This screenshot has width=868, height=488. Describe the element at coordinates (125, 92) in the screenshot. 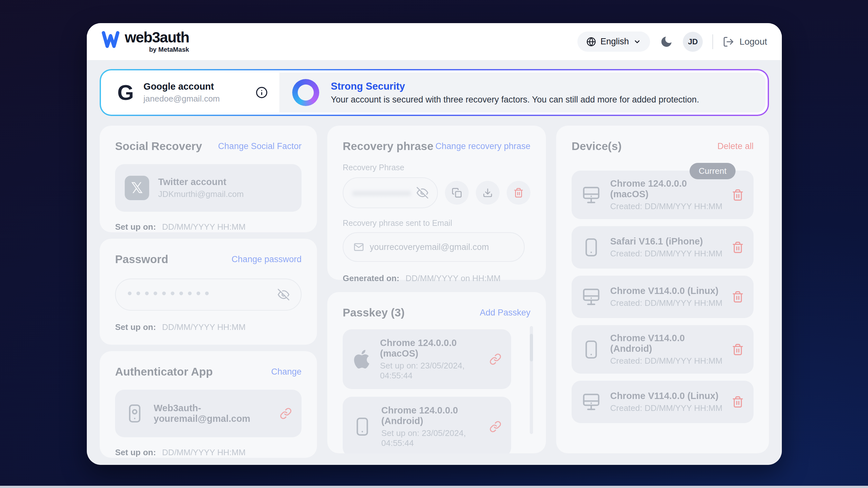

I see `google-icon: G` at that location.